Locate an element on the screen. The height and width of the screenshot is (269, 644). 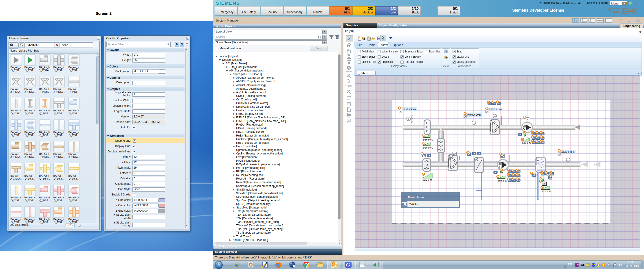
svg-text: 8 is located at coordinates (294, 266).